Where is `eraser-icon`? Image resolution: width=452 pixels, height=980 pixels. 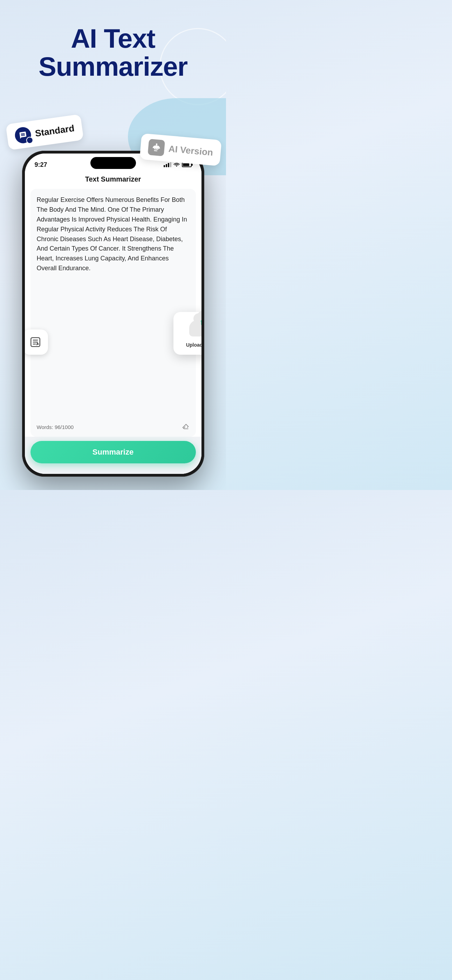
eraser-icon is located at coordinates (186, 427).